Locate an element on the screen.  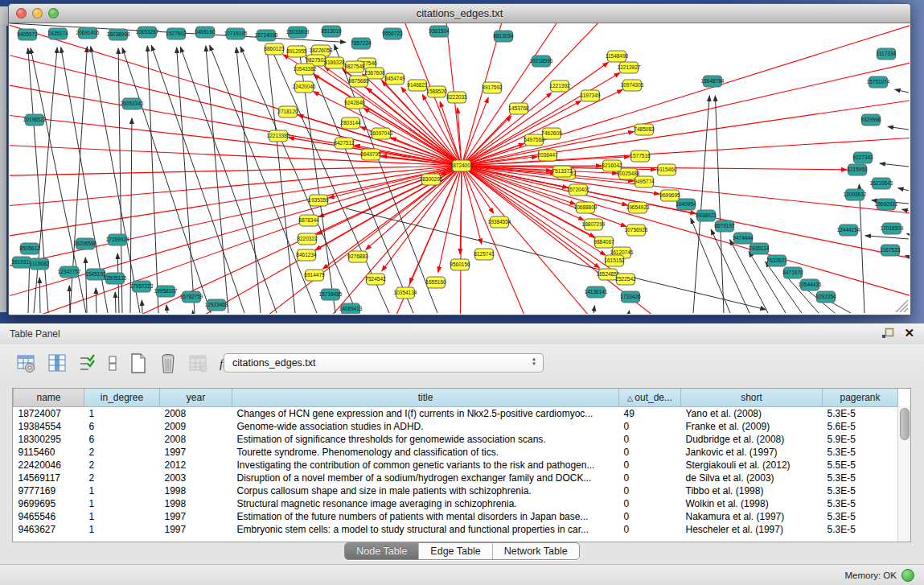
tab-node-table: Node Table is located at coordinates (381, 551).